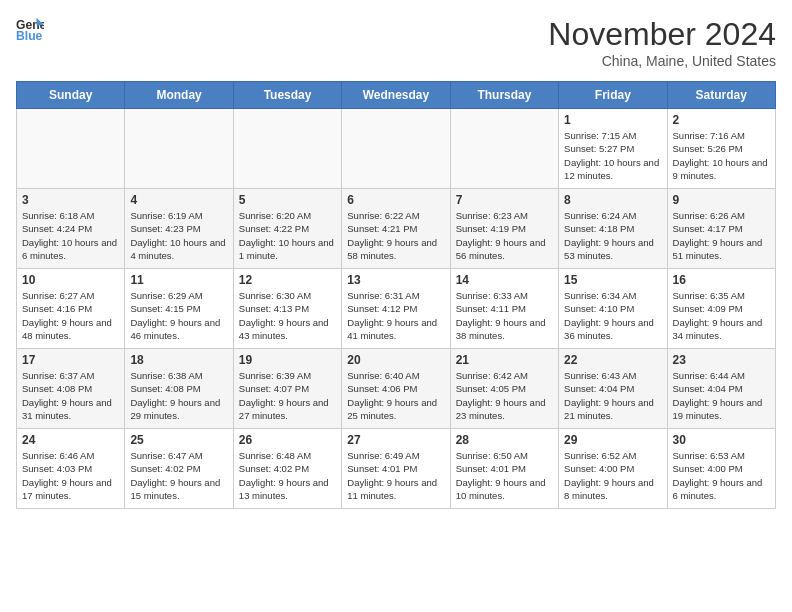 The height and width of the screenshot is (612, 792). I want to click on day-info: Sunrise: 6:27 AM Sunset: 4:16 PM Dayligh…, so click(70, 316).